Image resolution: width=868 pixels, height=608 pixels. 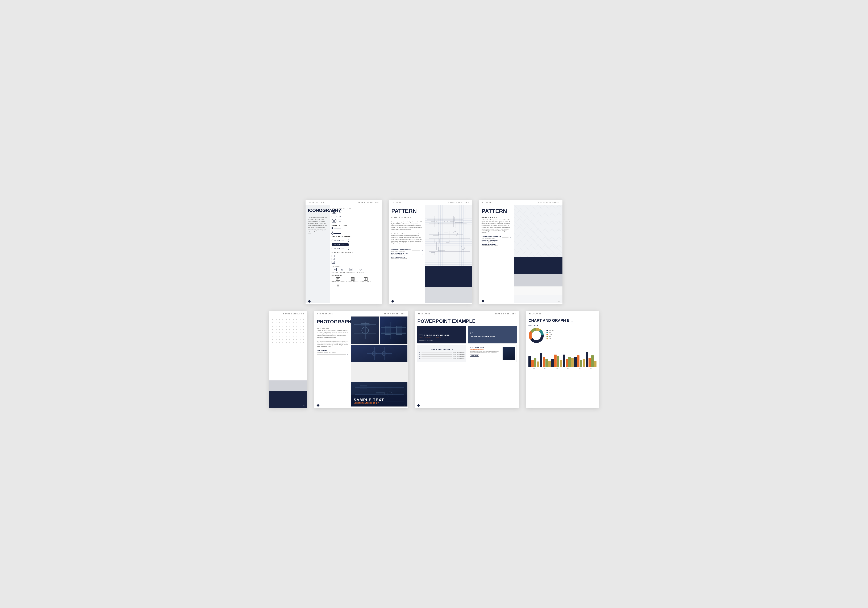 I want to click on pattern2-right, so click(x=538, y=253).